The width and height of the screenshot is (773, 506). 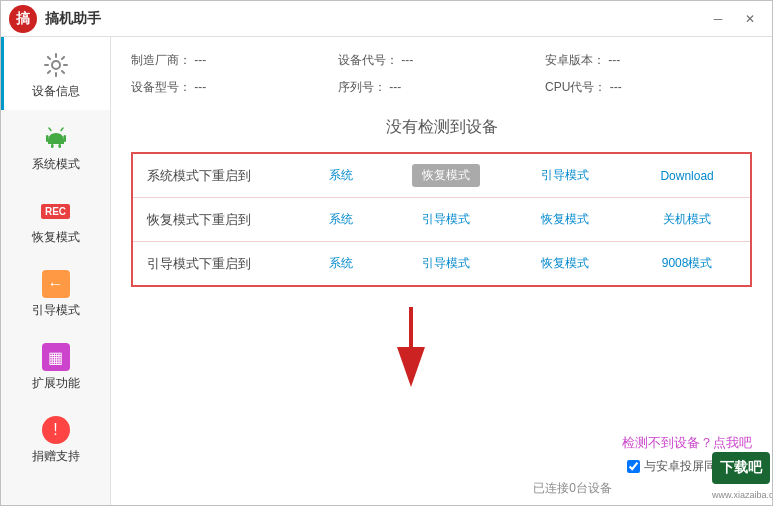 I want to click on device-info-grid: 制造厂商： --- 设备代号： --- 安卓版本： --- 设备型号： --- …, so click(x=442, y=74).